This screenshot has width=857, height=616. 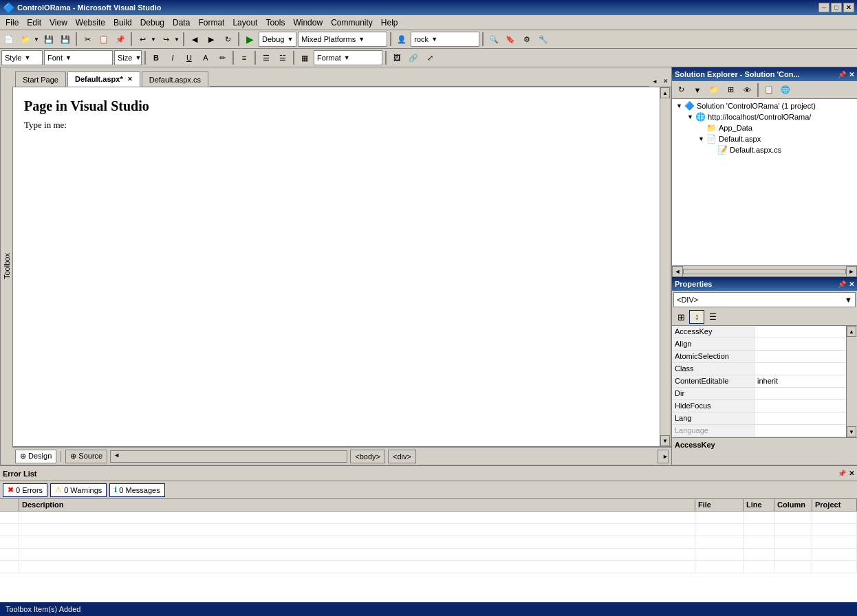 I want to click on bold-btn: B, so click(x=156, y=58).